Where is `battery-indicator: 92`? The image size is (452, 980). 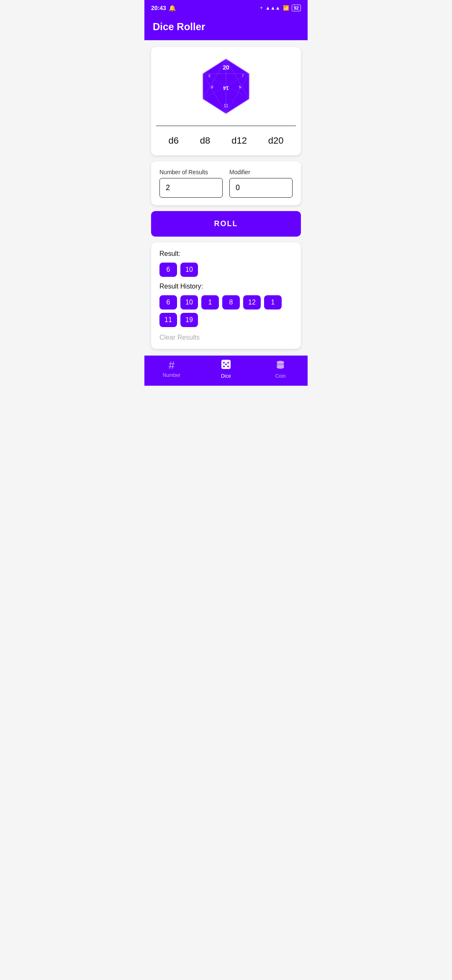
battery-indicator: 92 is located at coordinates (296, 8).